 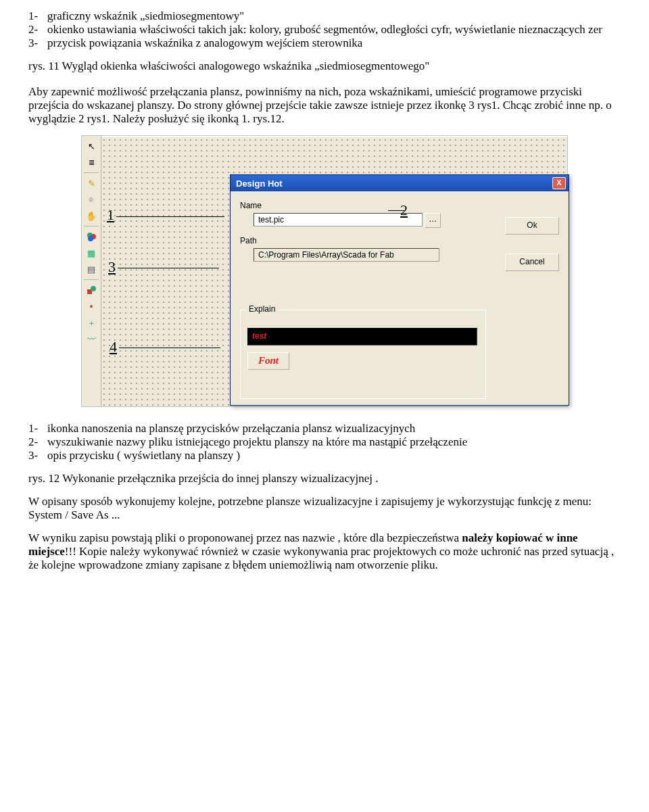 What do you see at coordinates (324, 442) in the screenshot?
I see `mid-numbered-list: 1-ikonka nanoszenia na planszę przyciskó…` at bounding box center [324, 442].